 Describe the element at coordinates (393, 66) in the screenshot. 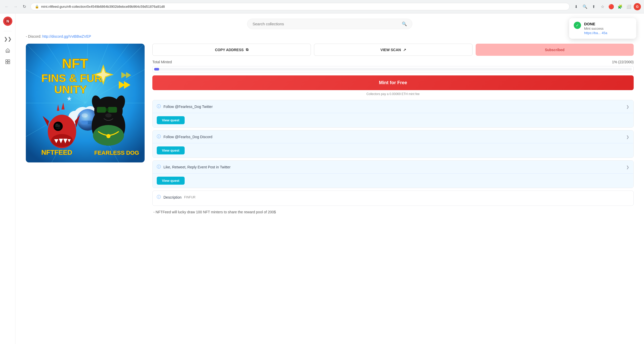

I see `progress-section: Total Minted 1% (22/2000)` at that location.